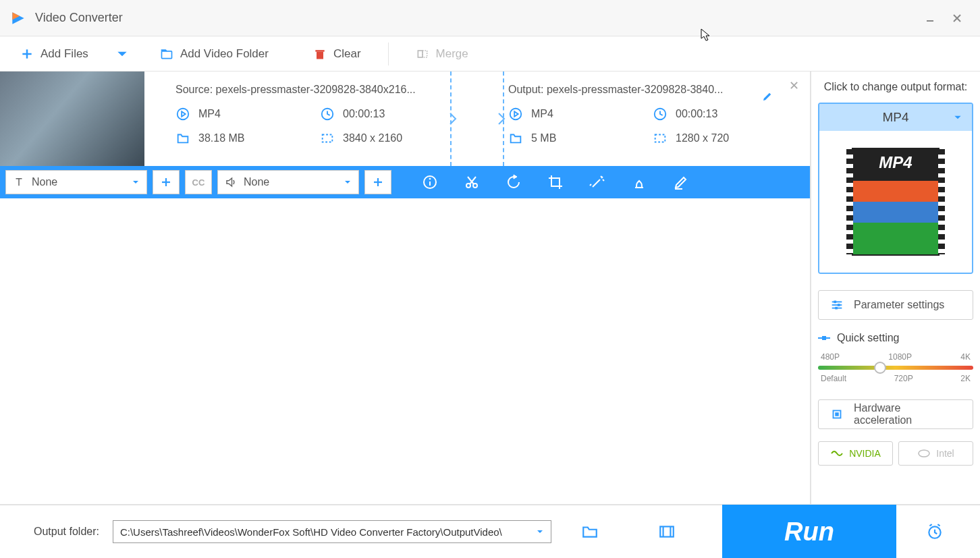  Describe the element at coordinates (377, 138) in the screenshot. I see `source-resolution: 3840 x 2160` at that location.